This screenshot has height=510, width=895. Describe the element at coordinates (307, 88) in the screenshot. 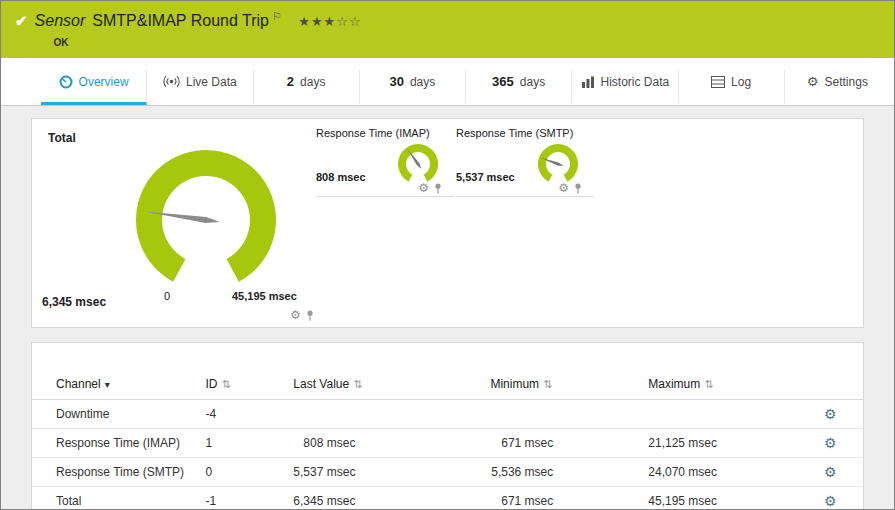

I see `tab-2-days: 2 days` at that location.